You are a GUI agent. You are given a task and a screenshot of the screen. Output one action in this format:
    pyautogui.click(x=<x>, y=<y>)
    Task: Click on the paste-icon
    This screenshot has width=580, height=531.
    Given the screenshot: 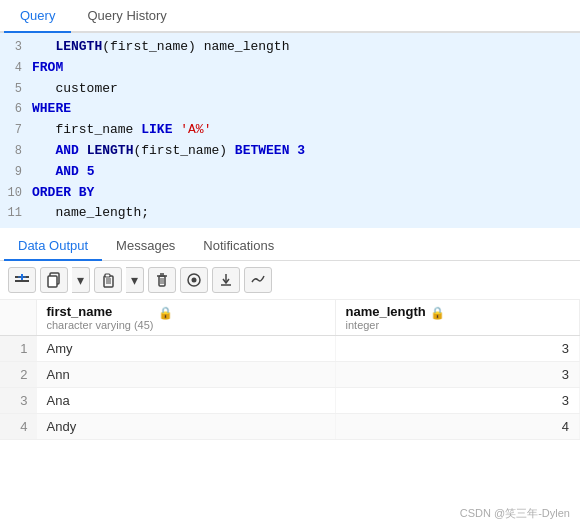 What is the action you would take?
    pyautogui.click(x=108, y=280)
    